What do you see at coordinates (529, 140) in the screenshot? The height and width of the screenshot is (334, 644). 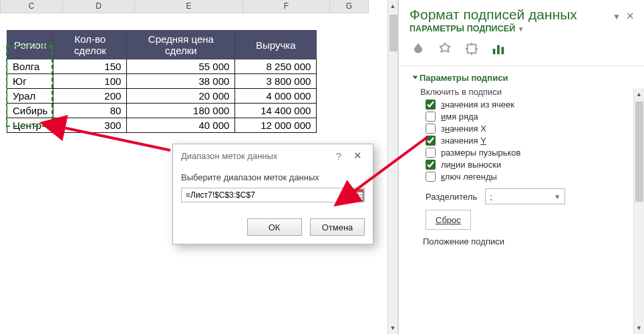 I see `check-y-values: значения Y` at bounding box center [529, 140].